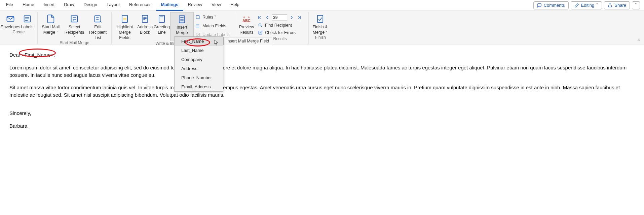  I want to click on editing-button: Editing ˅, so click(586, 5).